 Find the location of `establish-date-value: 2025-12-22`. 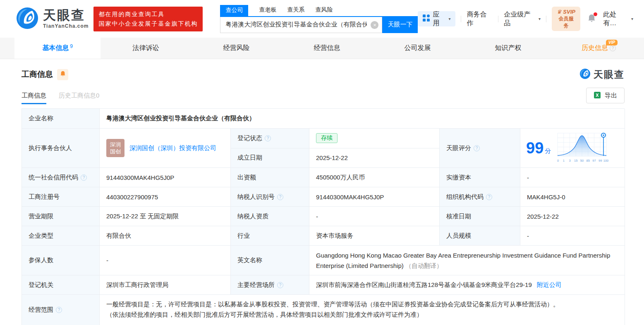

establish-date-value: 2025-12-22 is located at coordinates (375, 158).